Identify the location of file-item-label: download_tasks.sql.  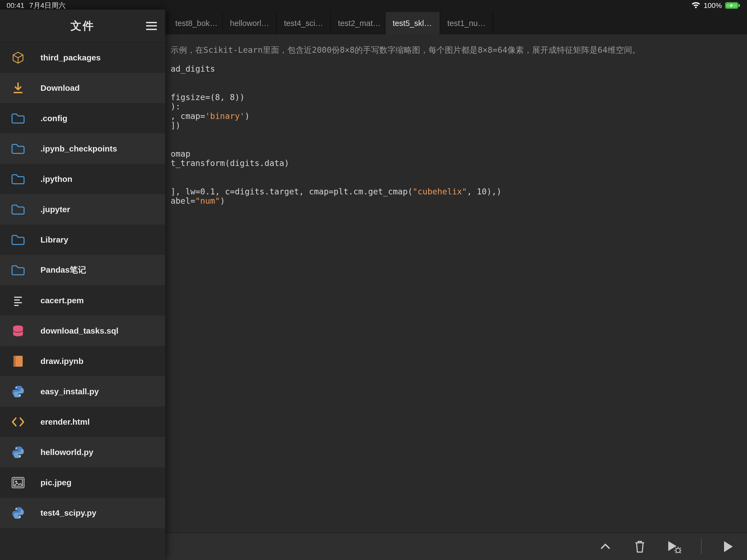
(80, 331).